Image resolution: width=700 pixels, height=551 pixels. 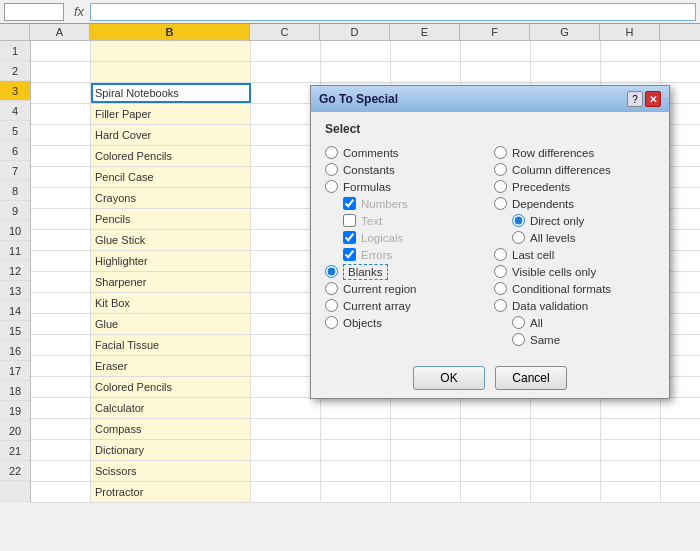 What do you see at coordinates (171, 303) in the screenshot?
I see `cell-B13: Kit Box` at bounding box center [171, 303].